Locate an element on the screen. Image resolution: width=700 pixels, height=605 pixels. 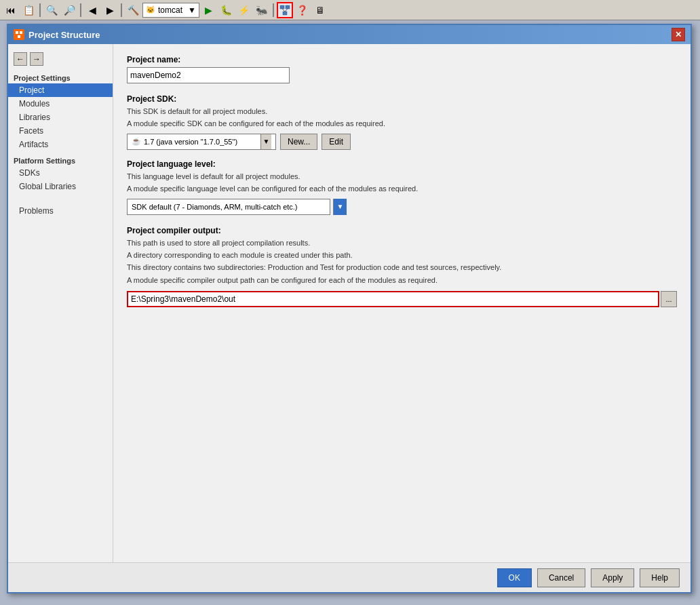
sdk-select: ☕ 1.7 (java version "1.7.0_55") ▼ is located at coordinates (201, 142).